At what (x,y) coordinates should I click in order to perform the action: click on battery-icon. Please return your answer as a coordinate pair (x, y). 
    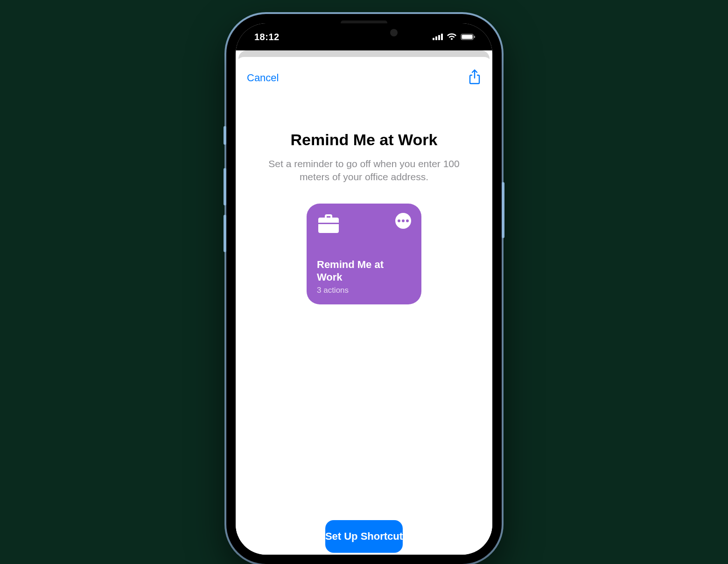
    Looking at the image, I should click on (468, 37).